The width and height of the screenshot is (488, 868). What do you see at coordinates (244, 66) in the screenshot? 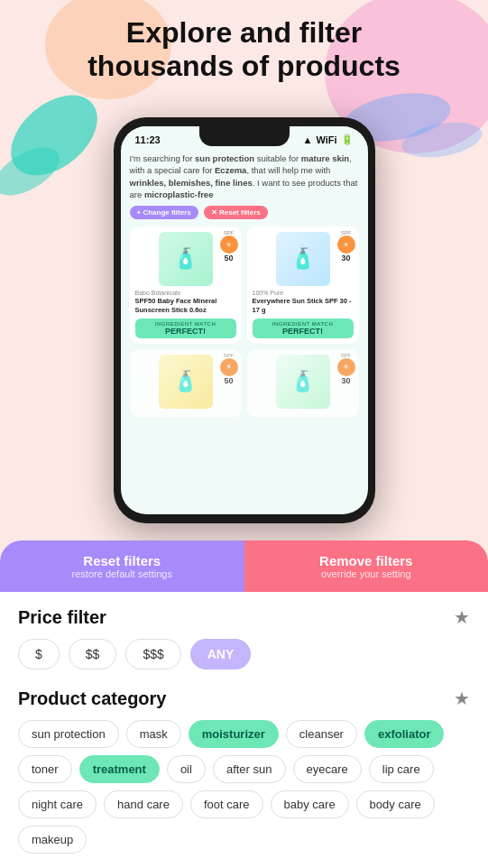
I see `hero-title-line2: thousands of products` at bounding box center [244, 66].